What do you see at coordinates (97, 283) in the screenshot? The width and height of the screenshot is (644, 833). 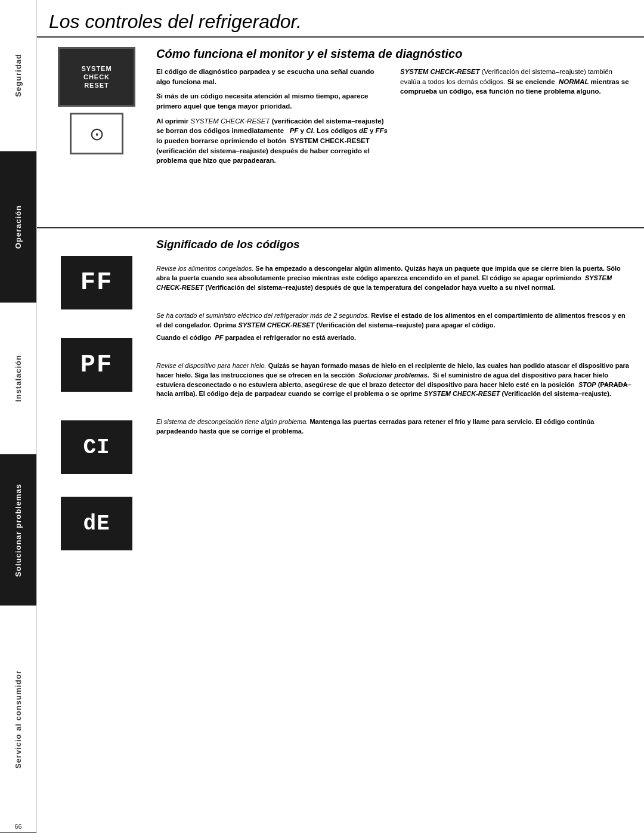 I see `code-ff: FF` at bounding box center [97, 283].